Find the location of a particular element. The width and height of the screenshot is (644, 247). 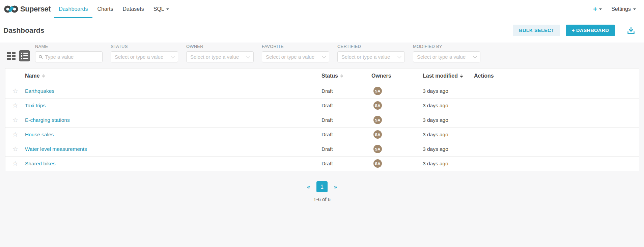

dashboard-link: House sales is located at coordinates (39, 134).